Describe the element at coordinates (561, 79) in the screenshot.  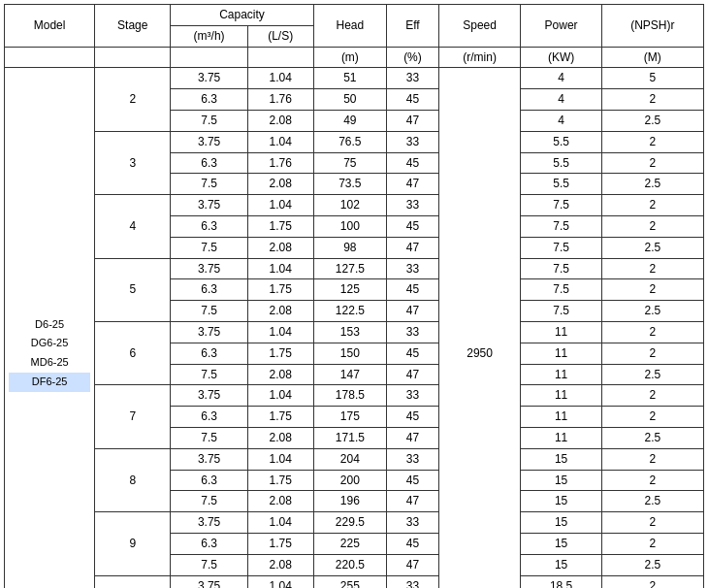
I see `power-cell: 4` at that location.